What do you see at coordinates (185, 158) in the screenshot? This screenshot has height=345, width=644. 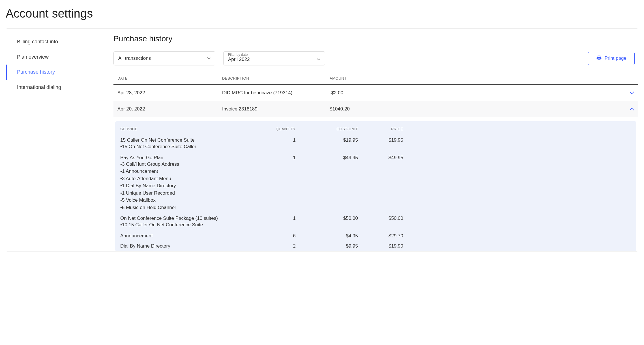 I see `service-name: Pay As You Go Plan` at bounding box center [185, 158].